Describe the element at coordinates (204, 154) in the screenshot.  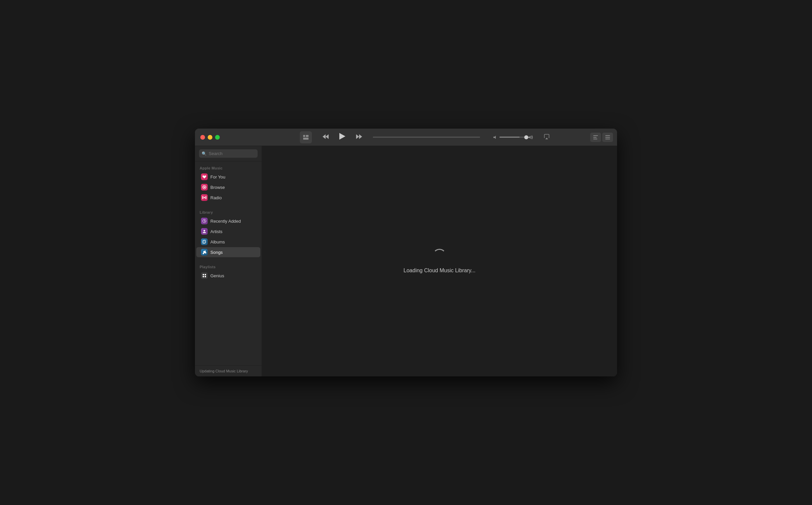
I see `search-icon: 🔍` at that location.